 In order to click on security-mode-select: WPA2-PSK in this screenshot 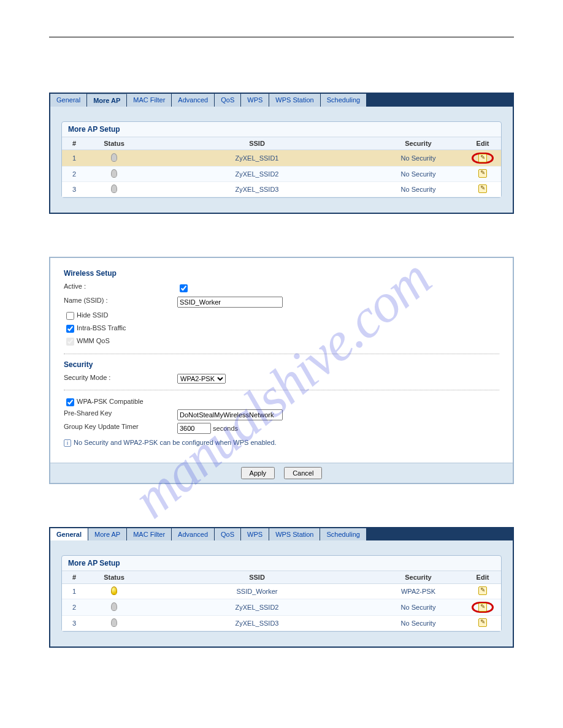, I will do `click(201, 379)`.